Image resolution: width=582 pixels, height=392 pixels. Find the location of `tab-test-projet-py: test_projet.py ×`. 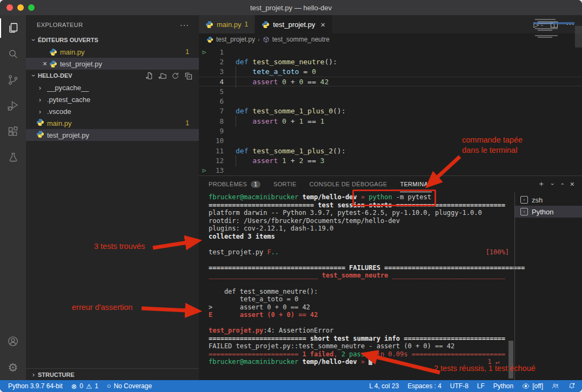

tab-test-projet-py: test_projet.py × is located at coordinates (294, 24).